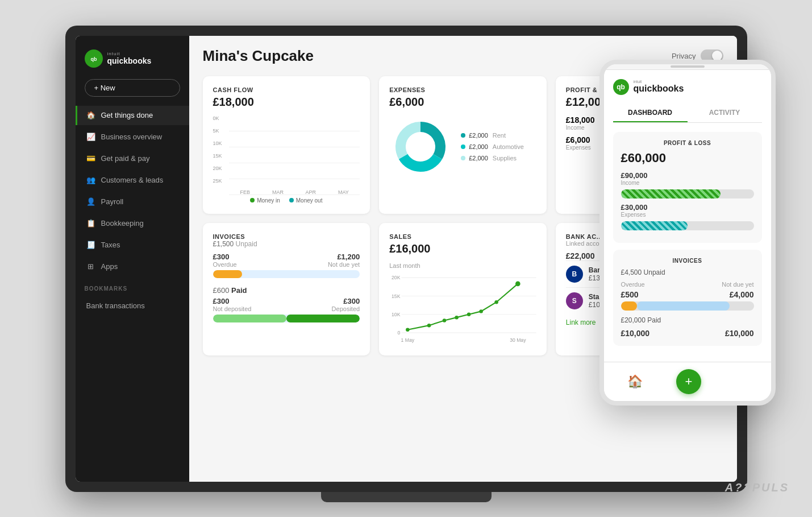 This screenshot has width=812, height=517. What do you see at coordinates (633, 284) in the screenshot?
I see `phone-overdue-label: Overdue` at bounding box center [633, 284].